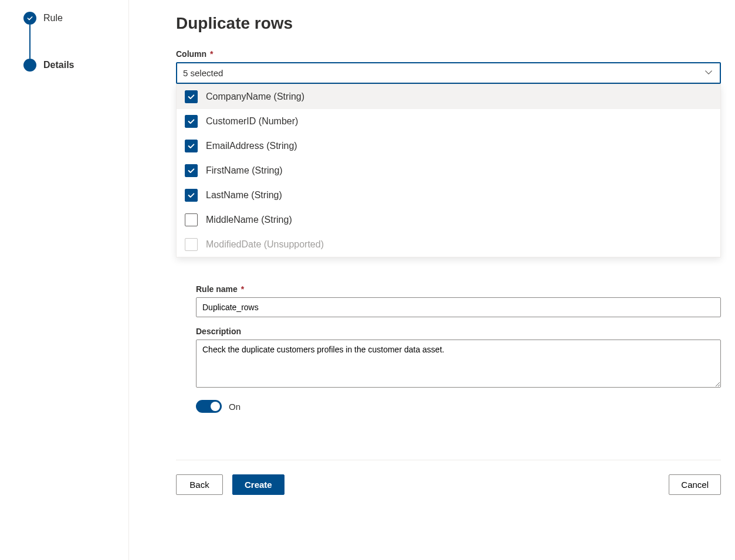  I want to click on option-label: CustomerID (Number), so click(252, 121).